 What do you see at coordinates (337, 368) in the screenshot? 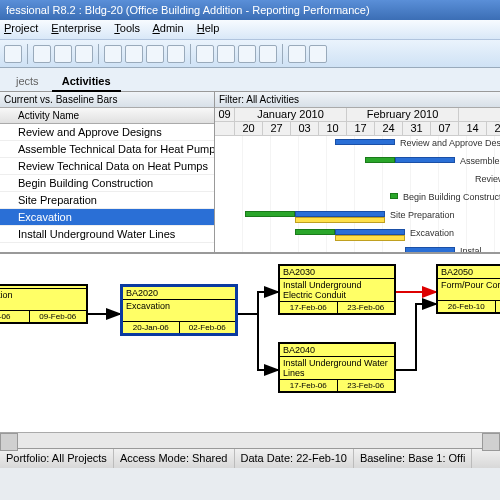
I see `node-name: Install Underground Water Lines` at bounding box center [337, 368].